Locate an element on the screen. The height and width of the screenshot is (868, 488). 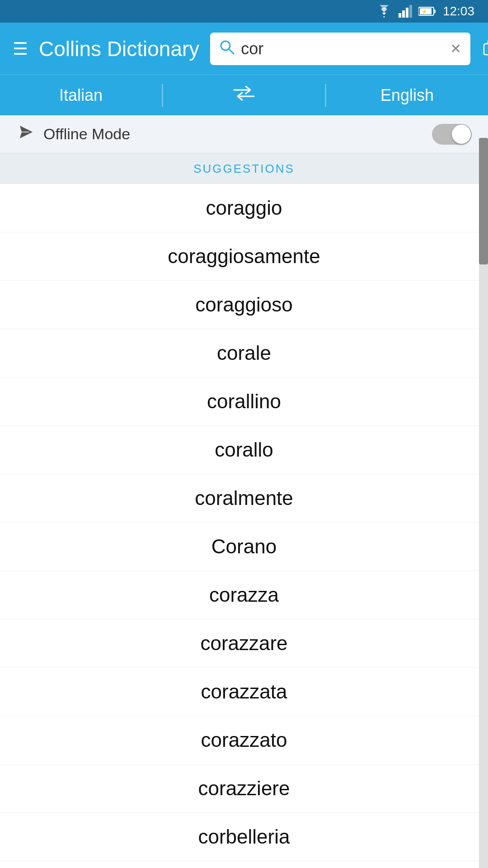
suggestion-item: corazza is located at coordinates (244, 595).